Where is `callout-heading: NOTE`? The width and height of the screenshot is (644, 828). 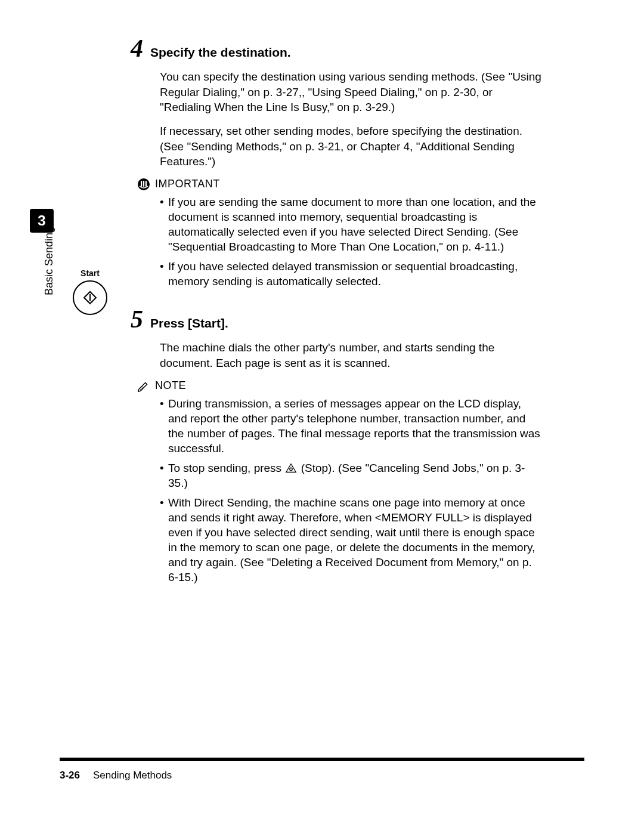 callout-heading: NOTE is located at coordinates (340, 386).